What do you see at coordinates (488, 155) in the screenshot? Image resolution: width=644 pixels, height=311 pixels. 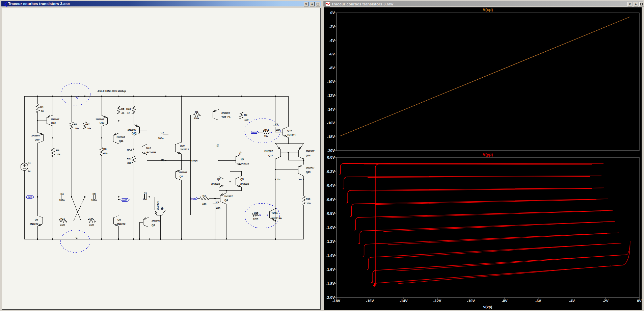 I see `svg-text: V(yp)` at bounding box center [488, 155].